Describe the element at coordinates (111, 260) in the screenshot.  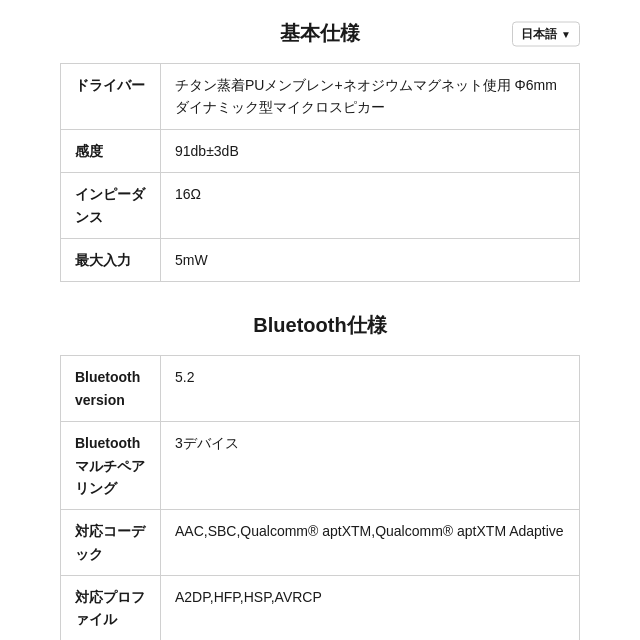
I see `spec-label: 最大入力` at that location.